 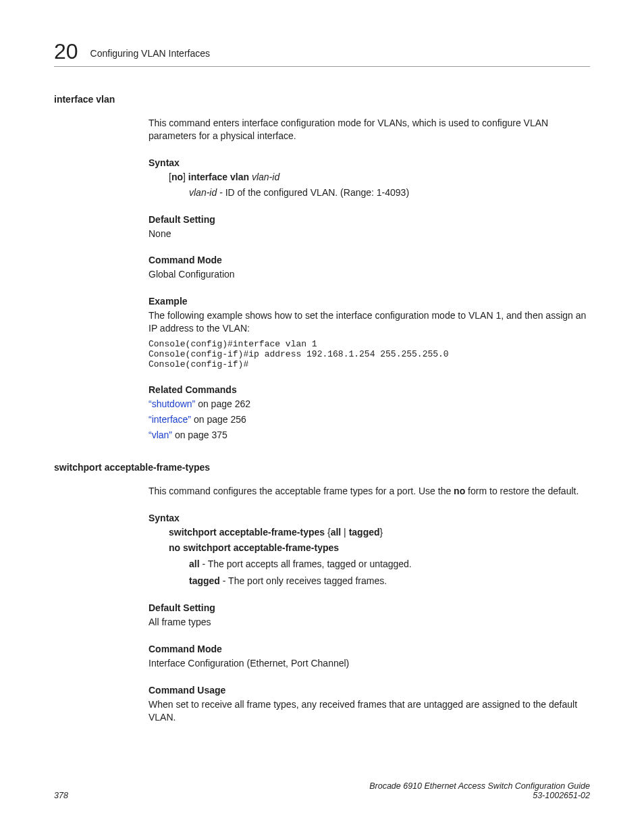 What do you see at coordinates (369, 711) in the screenshot?
I see `command-usage-value: When set to receive all frame types, any…` at bounding box center [369, 711].